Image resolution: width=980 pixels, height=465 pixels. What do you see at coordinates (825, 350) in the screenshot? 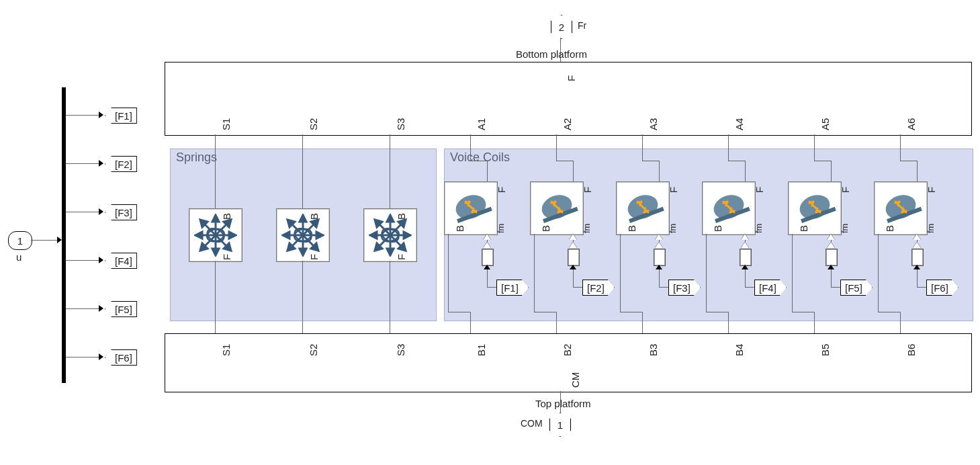
I see `top-platform-port-b5: B5` at bounding box center [825, 350].